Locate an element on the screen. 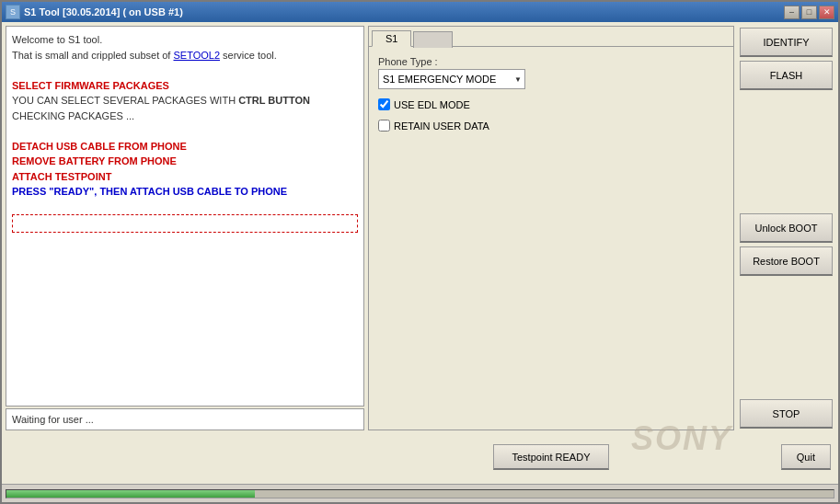 The width and height of the screenshot is (840, 504). phone-type-section: Phone Type : S1 EMERGENCY MODE ▼ is located at coordinates (551, 73).